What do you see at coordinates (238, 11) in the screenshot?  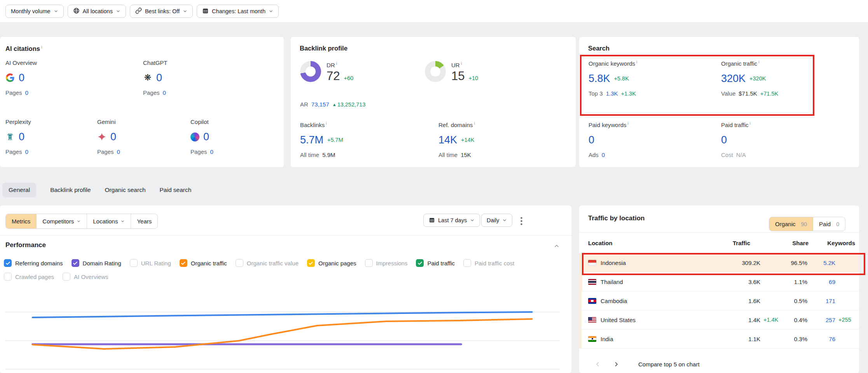 I see `changes-dropdown: Changes: Last month` at bounding box center [238, 11].